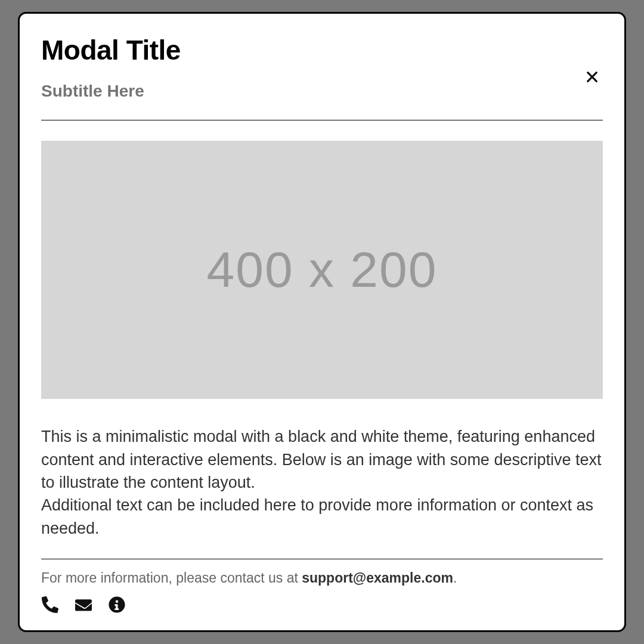  Describe the element at coordinates (172, 578) in the screenshot. I see `footer-prefix: For more information, please contact us …` at that location.